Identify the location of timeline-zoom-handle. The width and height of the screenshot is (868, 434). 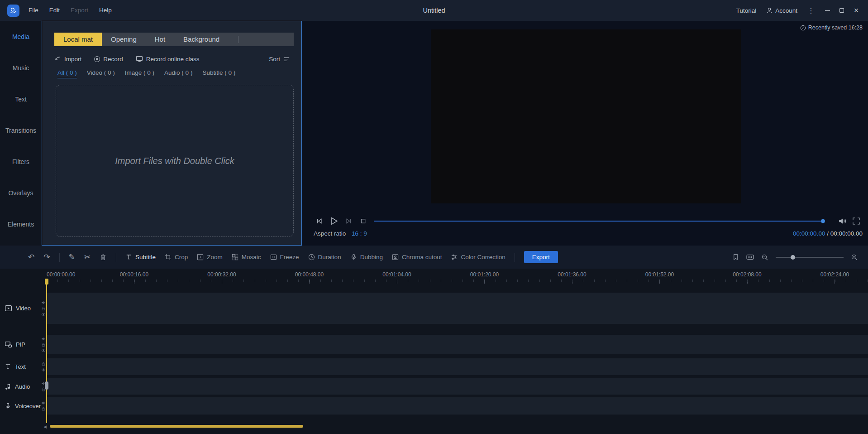
(793, 257).